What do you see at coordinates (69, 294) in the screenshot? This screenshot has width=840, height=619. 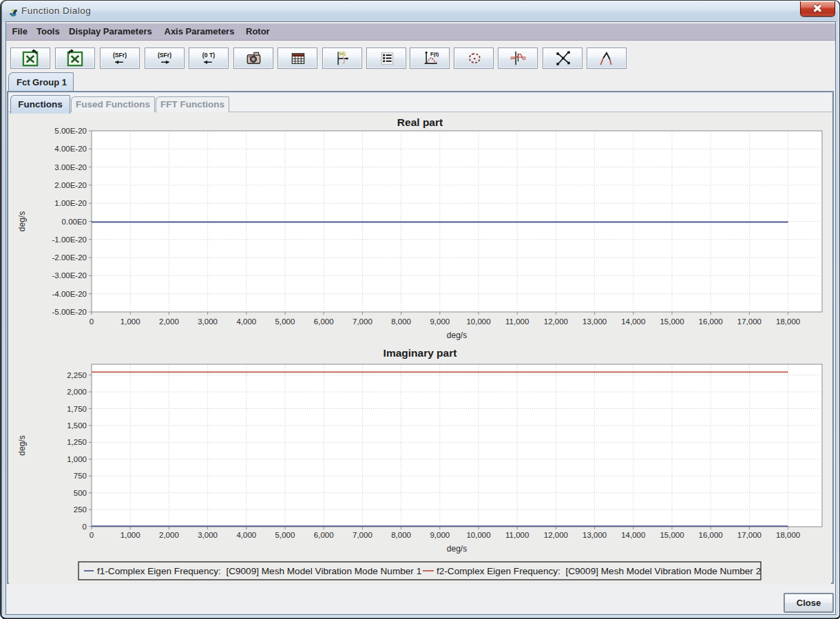 I see `svg-text: -4.00E-20` at bounding box center [69, 294].